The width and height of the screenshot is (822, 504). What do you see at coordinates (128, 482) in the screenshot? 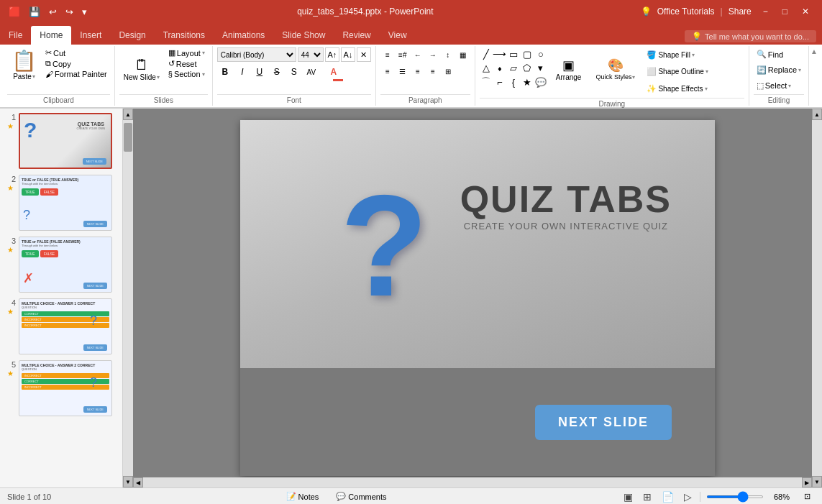
I see `scroll-down-button: ▼` at bounding box center [128, 482].